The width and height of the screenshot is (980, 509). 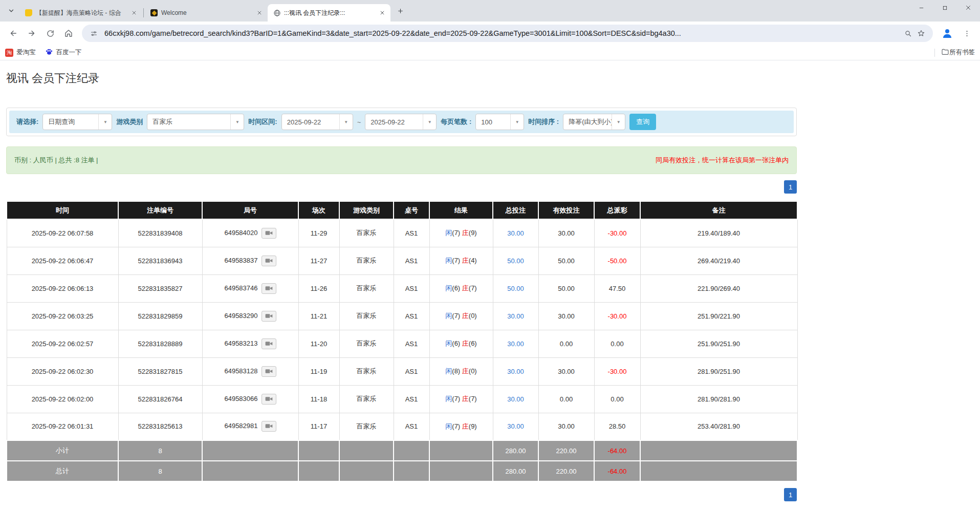 What do you see at coordinates (401, 78) in the screenshot?
I see `page-title: 视讯 会员下注纪录` at bounding box center [401, 78].